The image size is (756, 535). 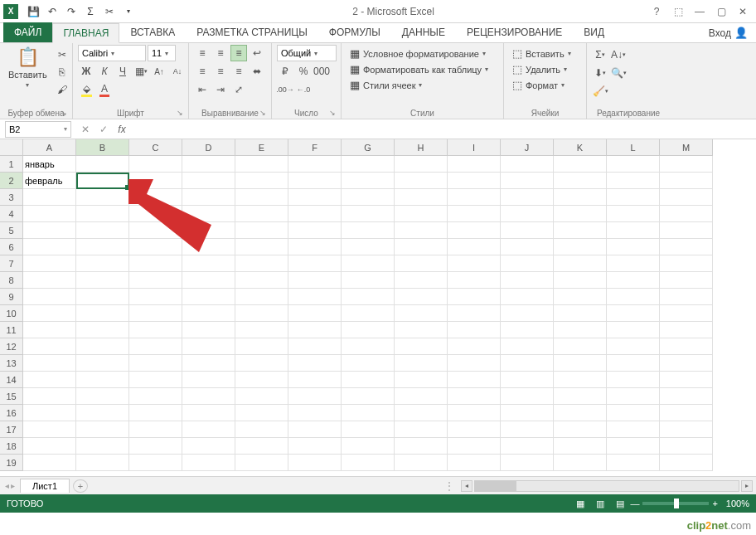 What do you see at coordinates (580, 314) in the screenshot?
I see `cell-K10` at bounding box center [580, 314].